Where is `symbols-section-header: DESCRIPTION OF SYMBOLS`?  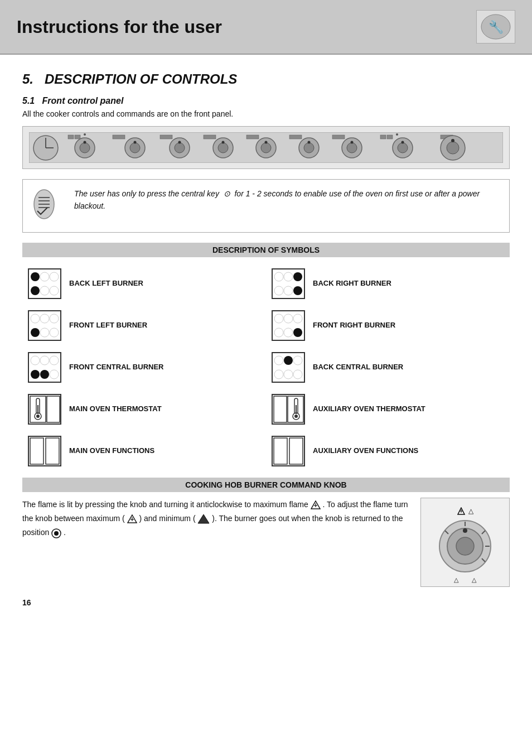 symbols-section-header: DESCRIPTION OF SYMBOLS is located at coordinates (266, 250).